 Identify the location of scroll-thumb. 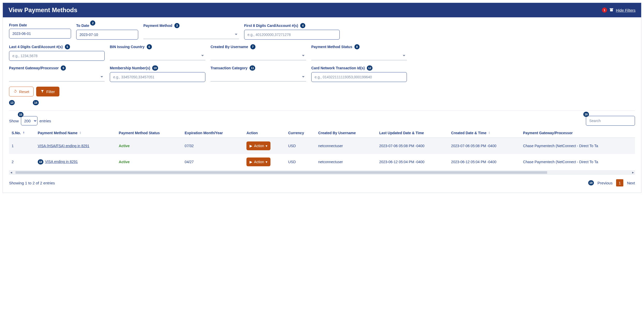
(281, 172).